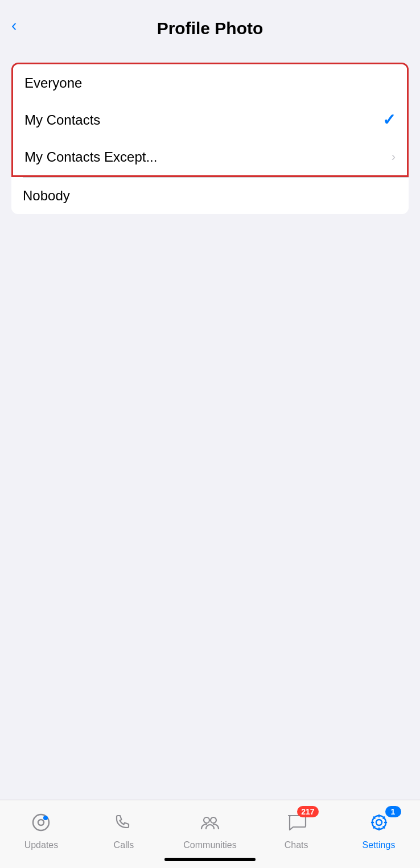 The width and height of the screenshot is (420, 868). What do you see at coordinates (210, 859) in the screenshot?
I see `home-indicator` at bounding box center [210, 859].